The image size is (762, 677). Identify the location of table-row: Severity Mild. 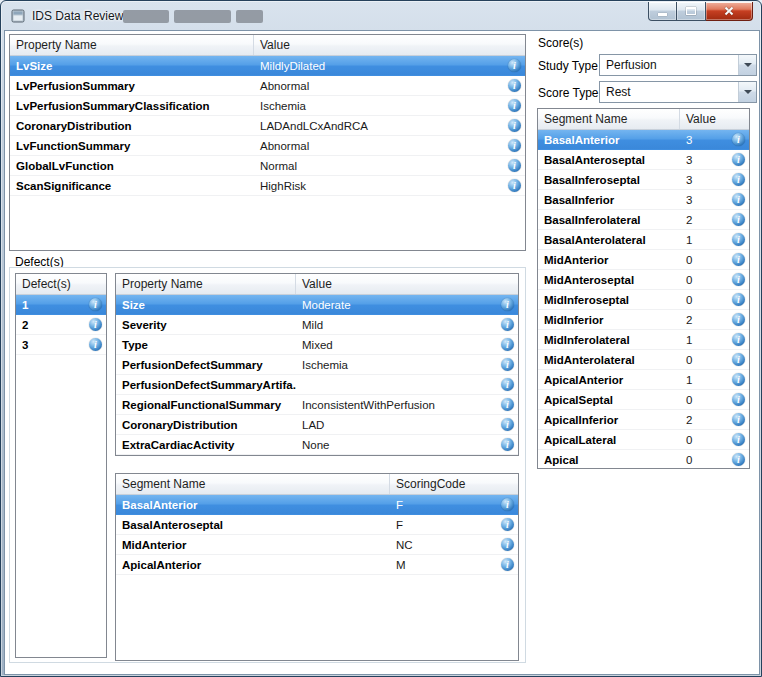
(317, 325).